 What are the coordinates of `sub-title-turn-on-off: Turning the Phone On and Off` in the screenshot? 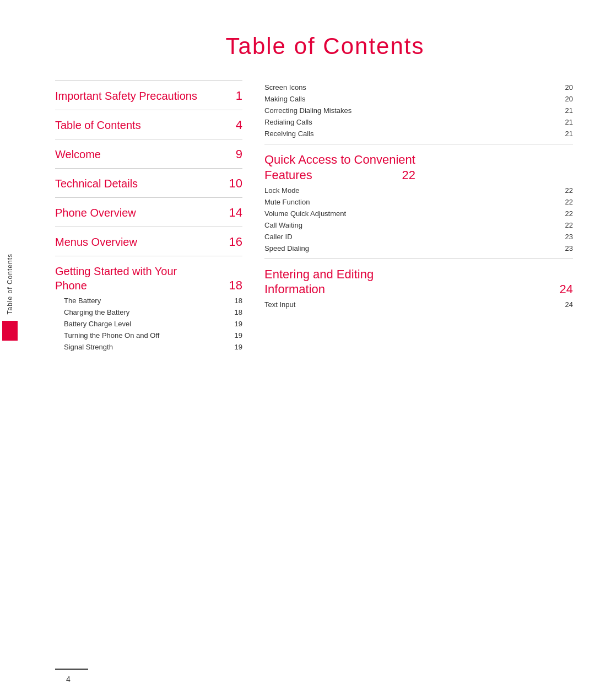 It's located at (111, 335).